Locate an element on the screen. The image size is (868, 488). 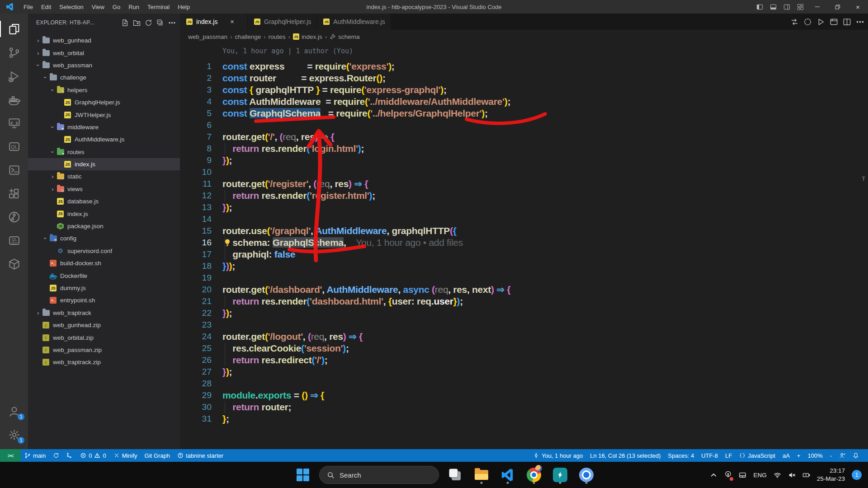
code-line-23: 23 is located at coordinates (524, 325).